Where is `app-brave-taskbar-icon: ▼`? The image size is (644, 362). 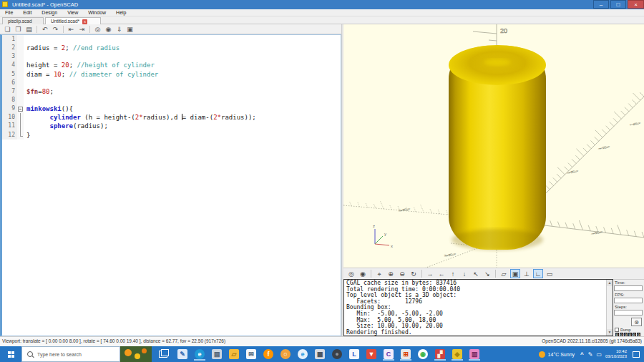
app-brave-taskbar-icon: ▼ is located at coordinates (371, 354).